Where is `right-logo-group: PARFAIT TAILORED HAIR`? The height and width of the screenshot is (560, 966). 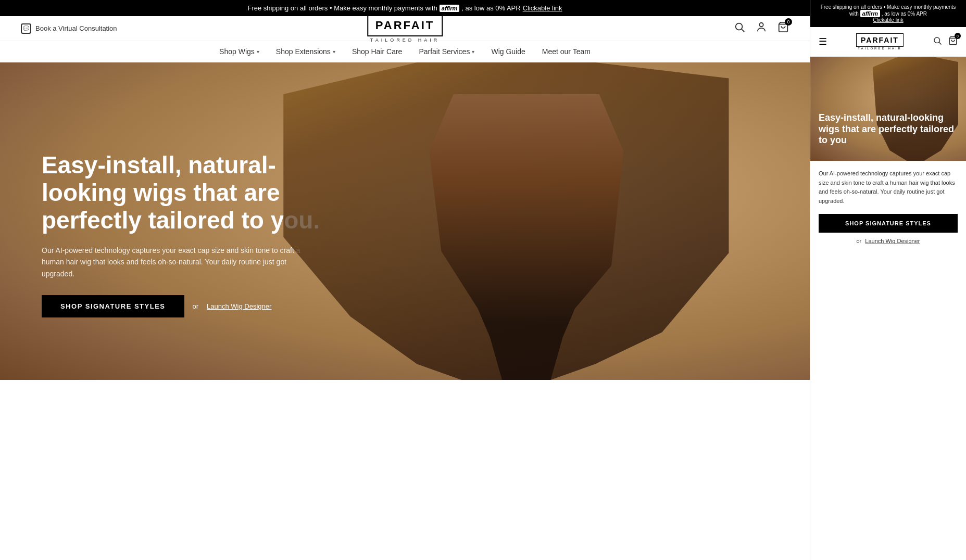
right-logo-group: PARFAIT TAILORED HAIR is located at coordinates (880, 42).